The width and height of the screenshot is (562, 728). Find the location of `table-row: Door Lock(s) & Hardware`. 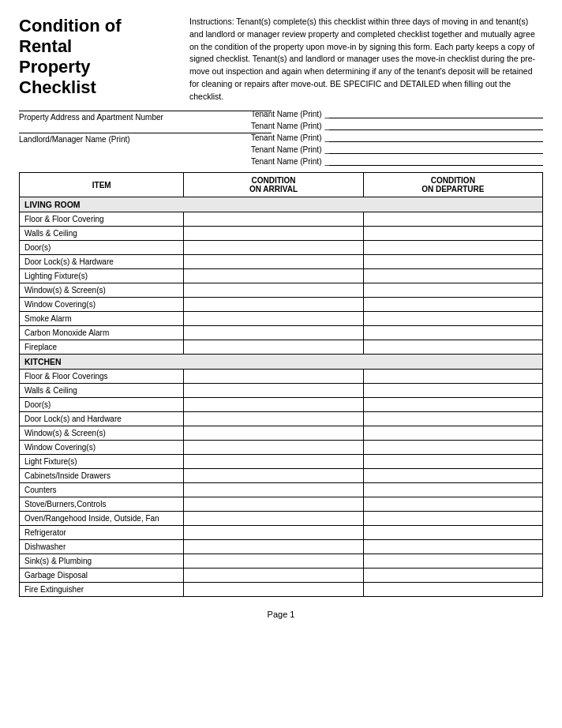

table-row: Door Lock(s) & Hardware is located at coordinates (281, 262).